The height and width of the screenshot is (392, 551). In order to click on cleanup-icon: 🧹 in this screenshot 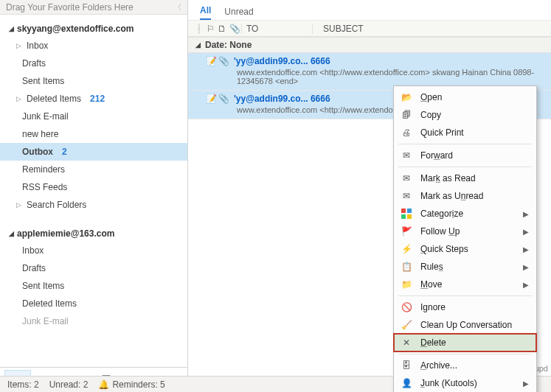, I will do `click(406, 325)`.